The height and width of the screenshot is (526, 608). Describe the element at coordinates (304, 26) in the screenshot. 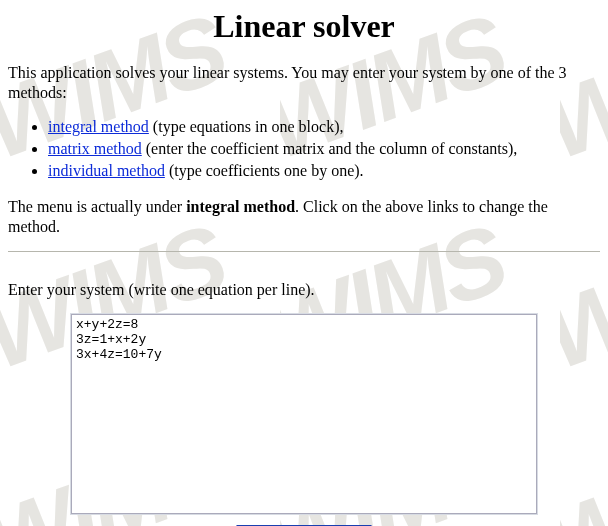

I see `page-title: Linear solver` at that location.